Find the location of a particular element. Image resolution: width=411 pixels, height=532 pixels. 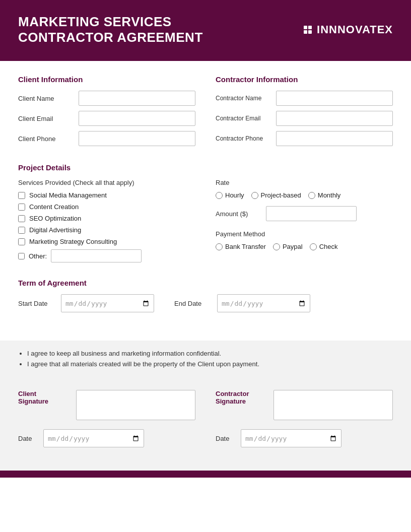

contractor-date-col: Date is located at coordinates (304, 438).